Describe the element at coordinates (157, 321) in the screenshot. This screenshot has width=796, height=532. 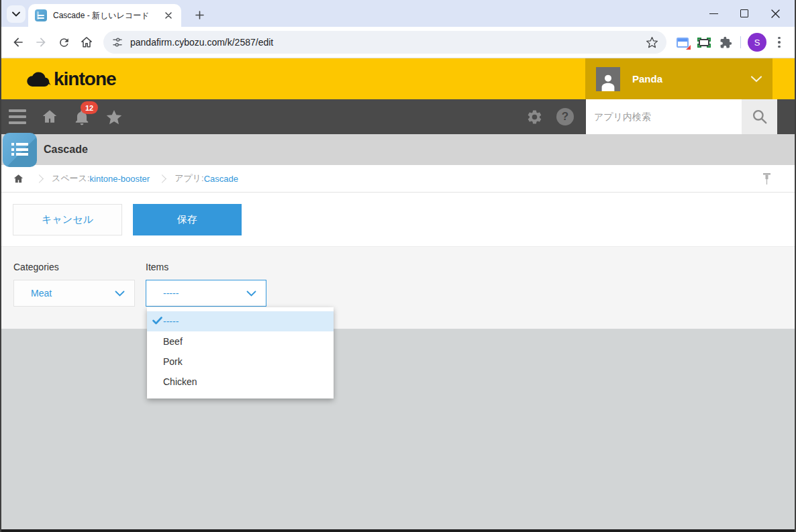
I see `check-icon` at that location.